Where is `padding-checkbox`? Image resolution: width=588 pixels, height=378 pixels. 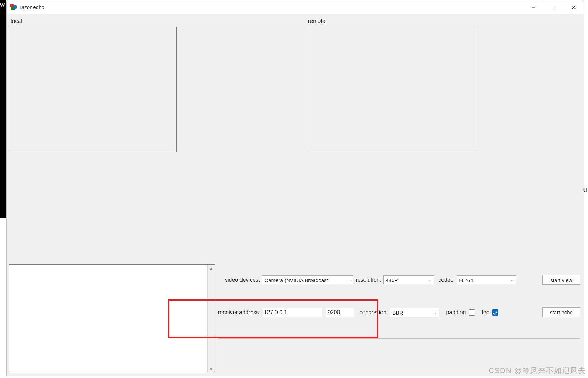
padding-checkbox is located at coordinates (472, 313).